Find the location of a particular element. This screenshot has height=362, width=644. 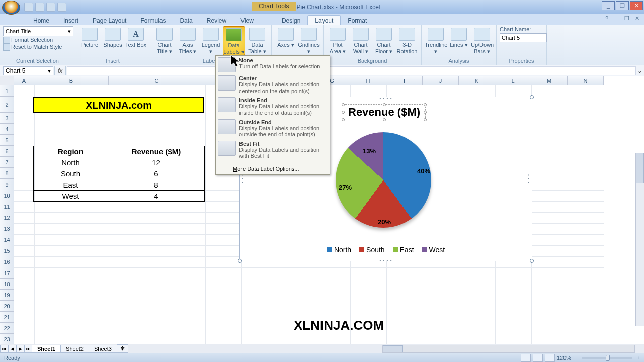

table-cell: West is located at coordinates (71, 196).